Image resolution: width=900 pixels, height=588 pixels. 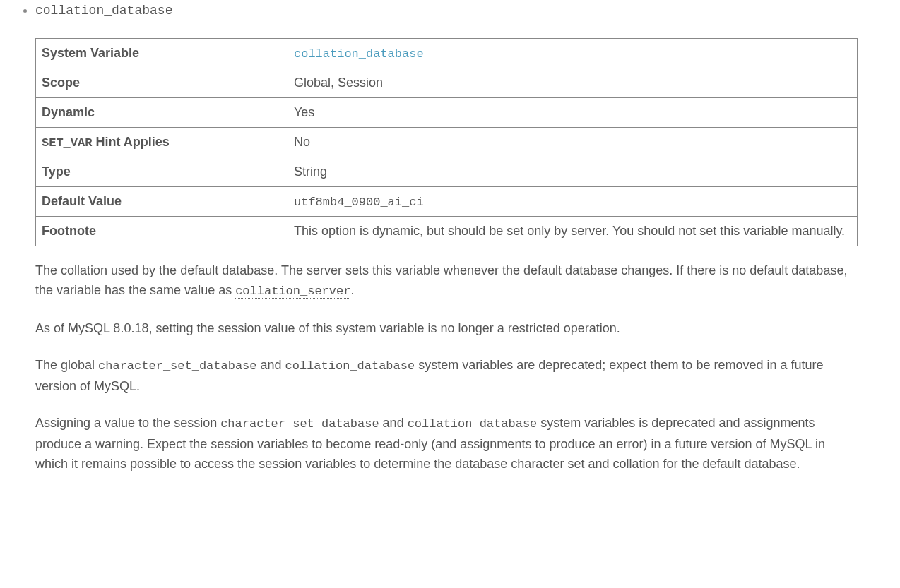 What do you see at coordinates (446, 231) in the screenshot?
I see `table-row: FootnoteThis option is dynamic, but shou…` at bounding box center [446, 231].